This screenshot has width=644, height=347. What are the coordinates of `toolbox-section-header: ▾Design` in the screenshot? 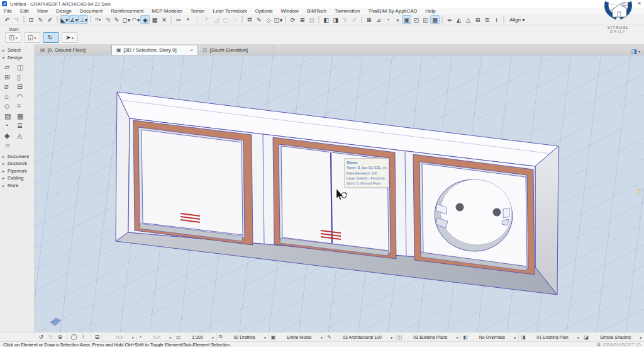 It's located at (17, 58).